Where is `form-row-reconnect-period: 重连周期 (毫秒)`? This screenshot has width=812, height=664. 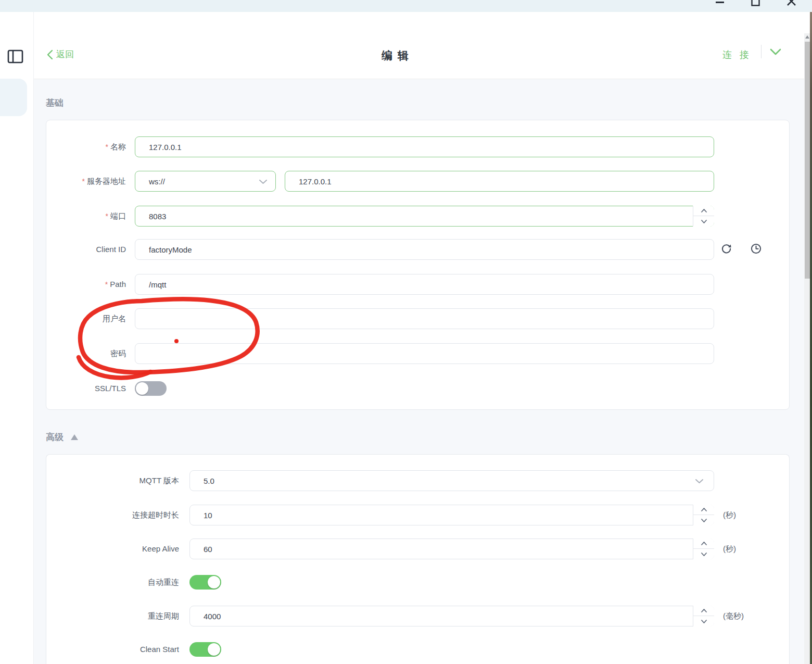 form-row-reconnect-period: 重连周期 (毫秒) is located at coordinates (417, 616).